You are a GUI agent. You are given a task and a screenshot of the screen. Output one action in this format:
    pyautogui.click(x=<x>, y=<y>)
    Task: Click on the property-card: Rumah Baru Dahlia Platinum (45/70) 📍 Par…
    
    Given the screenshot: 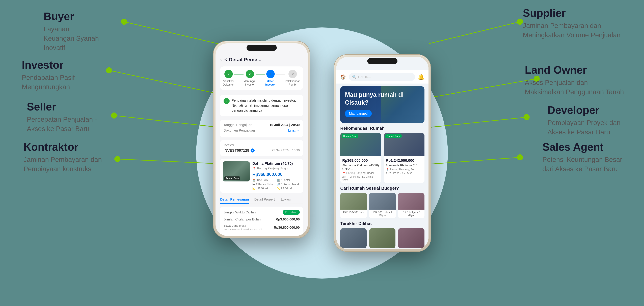 What is the action you would take?
    pyautogui.click(x=262, y=176)
    